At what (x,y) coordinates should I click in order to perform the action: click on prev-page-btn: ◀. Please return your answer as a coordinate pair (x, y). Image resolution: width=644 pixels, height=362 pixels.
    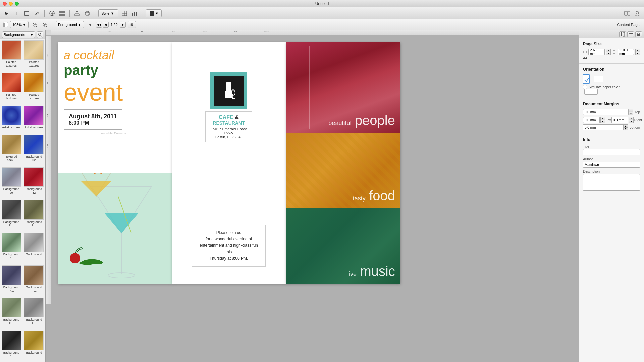
    Looking at the image, I should click on (106, 25).